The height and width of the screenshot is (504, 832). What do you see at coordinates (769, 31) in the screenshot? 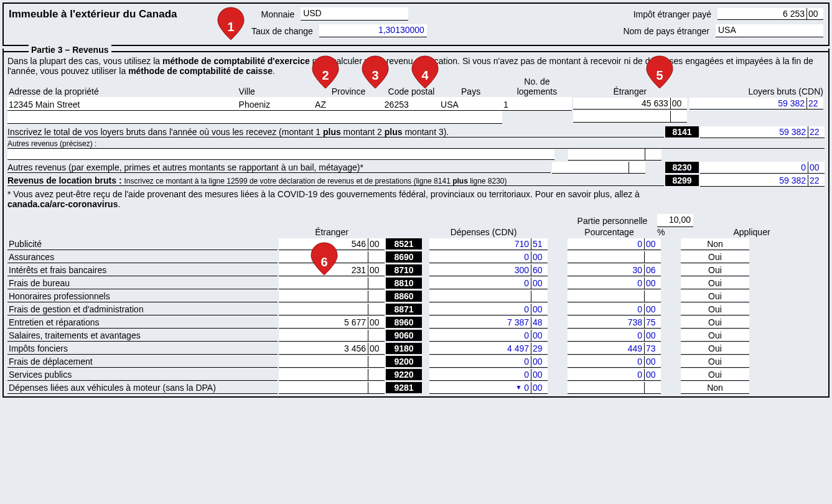
I see `foreign-country-input: USA` at bounding box center [769, 31].